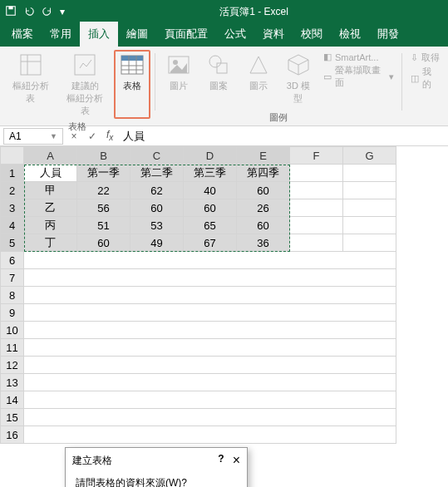  Describe the element at coordinates (426, 58) in the screenshot. I see `get-addins-button: ⇩取得` at that location.